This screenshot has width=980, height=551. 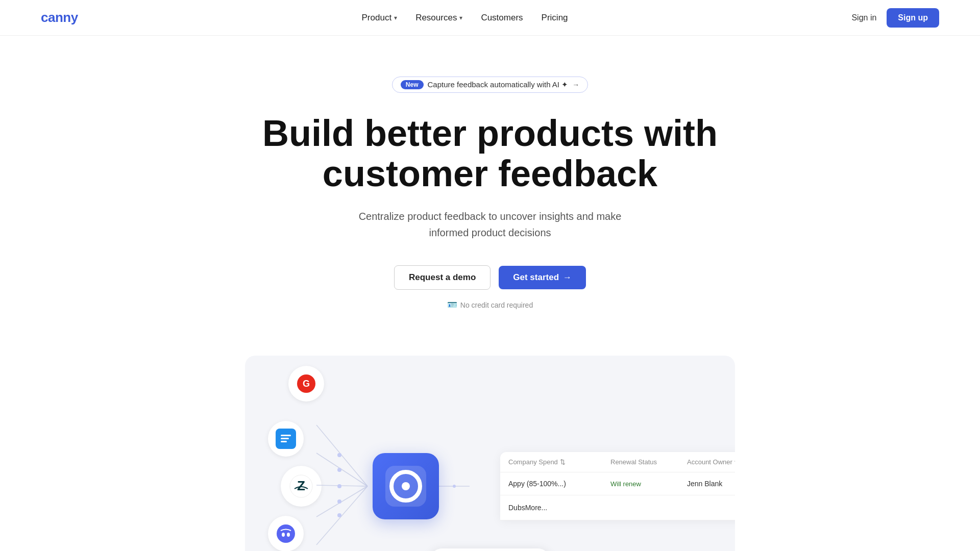 What do you see at coordinates (306, 384) in the screenshot?
I see `svg-text: G` at bounding box center [306, 384].